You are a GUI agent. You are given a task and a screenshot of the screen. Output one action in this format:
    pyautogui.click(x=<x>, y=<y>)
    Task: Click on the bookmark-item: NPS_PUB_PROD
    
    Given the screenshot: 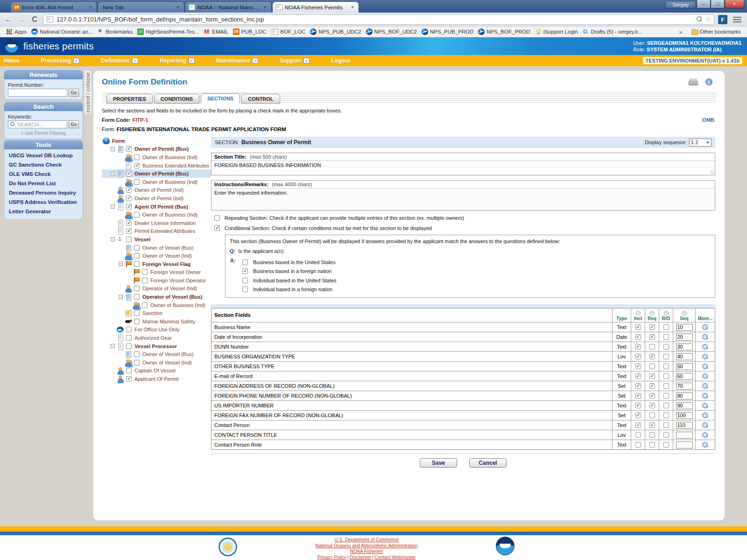 What is the action you would take?
    pyautogui.click(x=447, y=32)
    